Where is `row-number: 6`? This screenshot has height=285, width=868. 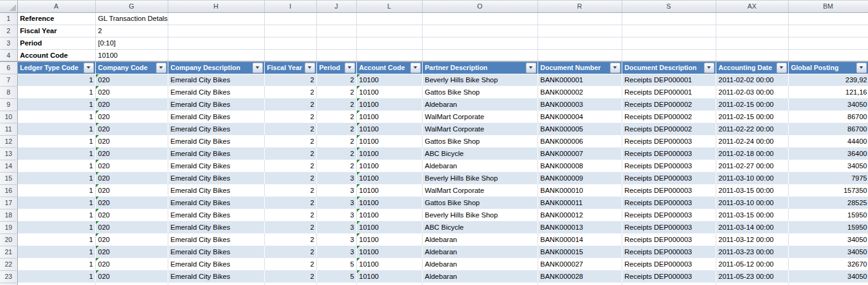
row-number: 6 is located at coordinates (9, 68).